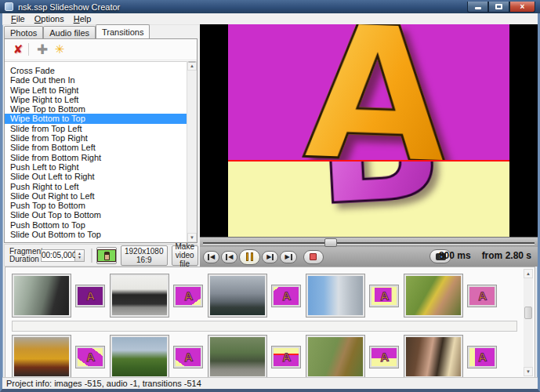 Image resolution: width=540 pixels, height=392 pixels. Describe the element at coordinates (96, 109) in the screenshot. I see `transition-option: Wipe Top to Bottom` at that location.